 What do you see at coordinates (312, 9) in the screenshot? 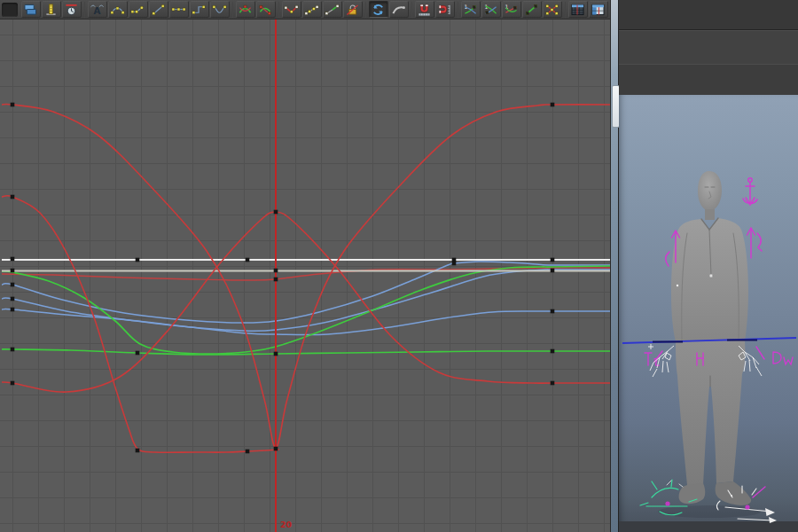
I see `unify-tangents-icon` at bounding box center [312, 9].